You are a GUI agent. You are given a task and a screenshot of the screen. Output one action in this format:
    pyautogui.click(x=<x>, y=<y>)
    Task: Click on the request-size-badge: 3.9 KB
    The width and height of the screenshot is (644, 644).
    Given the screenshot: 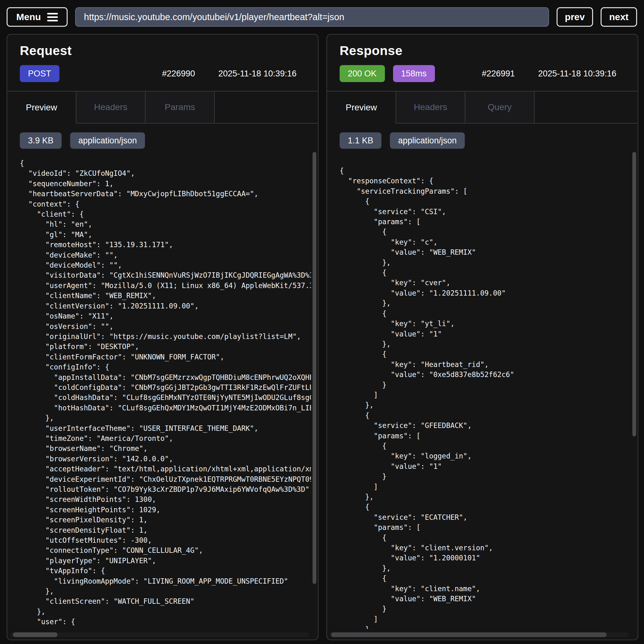 What is the action you would take?
    pyautogui.click(x=41, y=141)
    